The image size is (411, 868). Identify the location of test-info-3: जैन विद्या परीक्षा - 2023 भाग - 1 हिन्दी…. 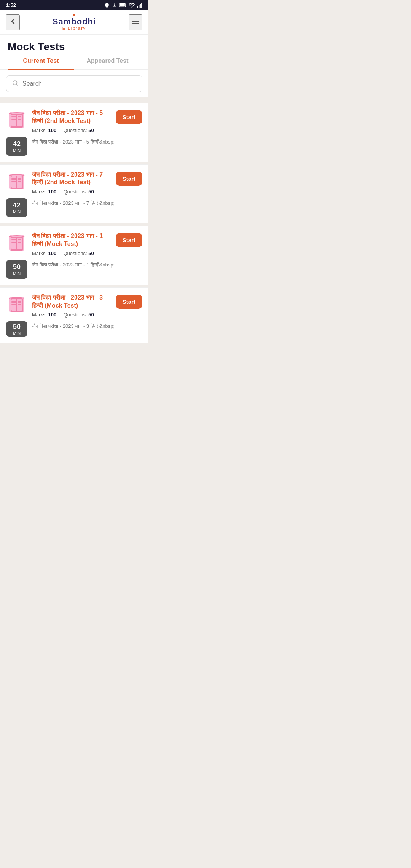
(72, 244).